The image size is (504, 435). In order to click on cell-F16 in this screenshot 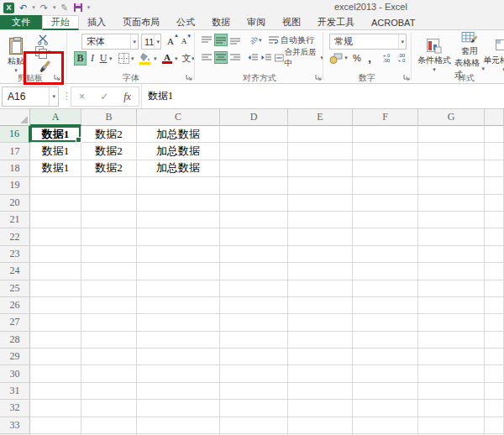, I will do `click(386, 134)`.